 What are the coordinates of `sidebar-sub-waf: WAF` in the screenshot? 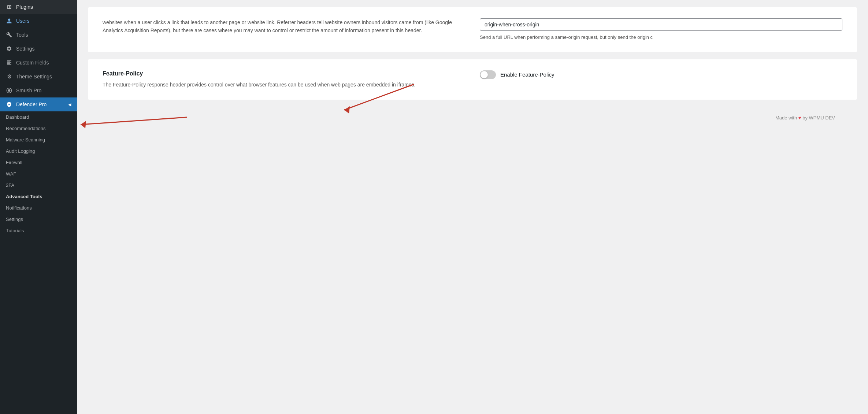 It's located at (38, 174).